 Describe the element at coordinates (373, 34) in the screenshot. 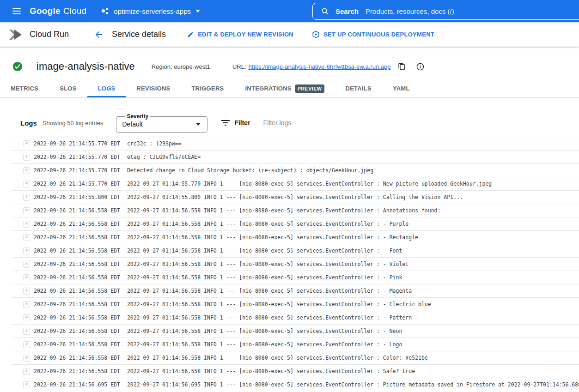

I see `setup-continuous-deployment-button: SET UP CONTINUOUS DEPLOYMENT` at that location.